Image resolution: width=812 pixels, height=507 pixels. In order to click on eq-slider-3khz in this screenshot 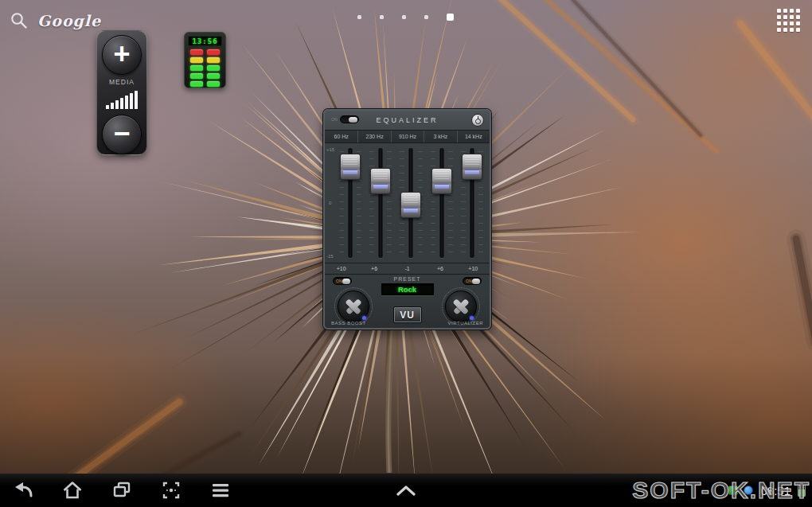, I will do `click(442, 203)`.